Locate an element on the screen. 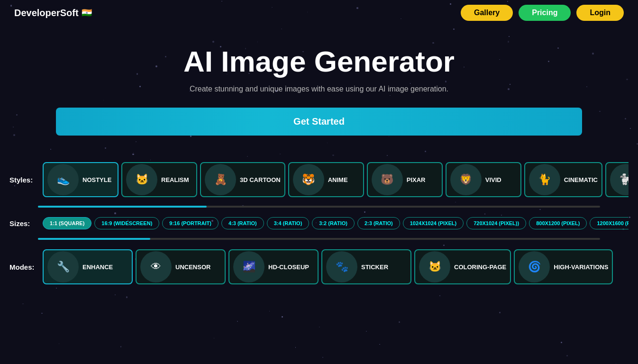  style-card-image-cinematic: 🐈 is located at coordinates (545, 180).